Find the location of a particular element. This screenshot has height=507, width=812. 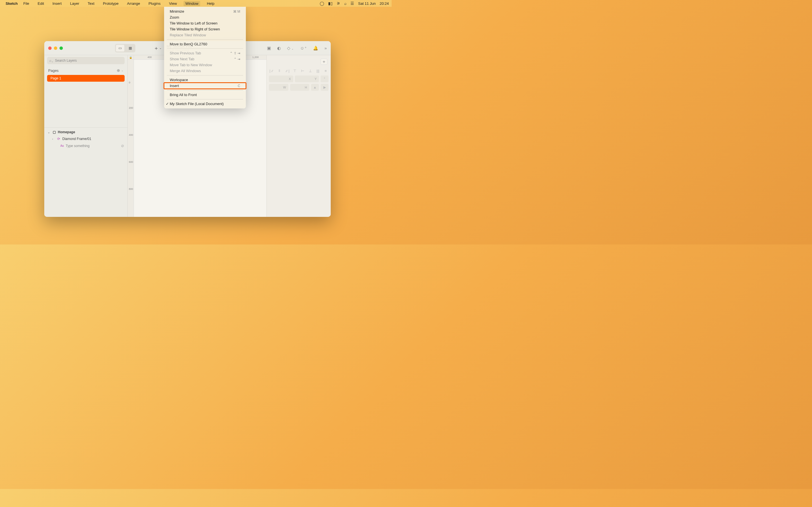

hidden-icon: ⊘ is located at coordinates (122, 146).